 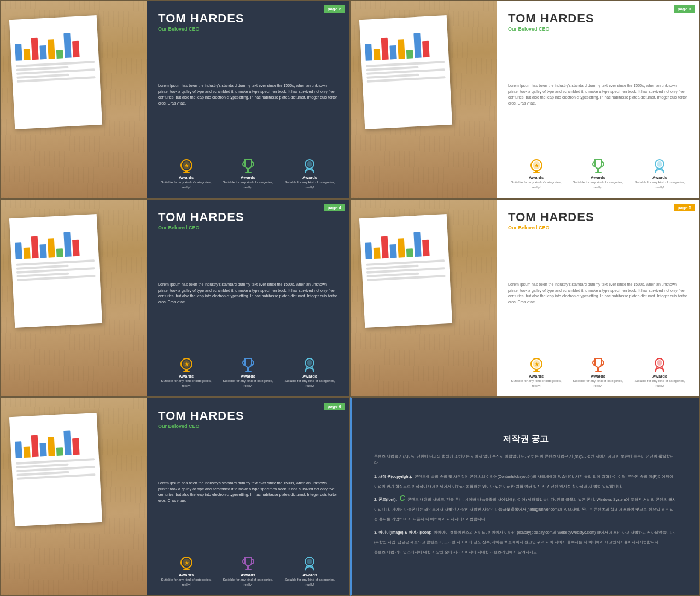 I want to click on award-desc-3-2: Sutiable for any kind of categories, rea…, so click(x=248, y=383).